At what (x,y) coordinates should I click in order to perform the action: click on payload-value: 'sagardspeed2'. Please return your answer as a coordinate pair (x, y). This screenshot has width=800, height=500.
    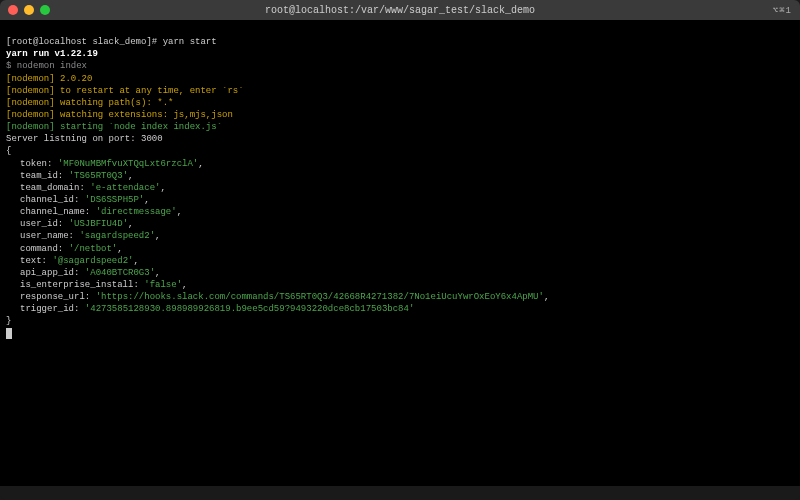
    Looking at the image, I should click on (117, 236).